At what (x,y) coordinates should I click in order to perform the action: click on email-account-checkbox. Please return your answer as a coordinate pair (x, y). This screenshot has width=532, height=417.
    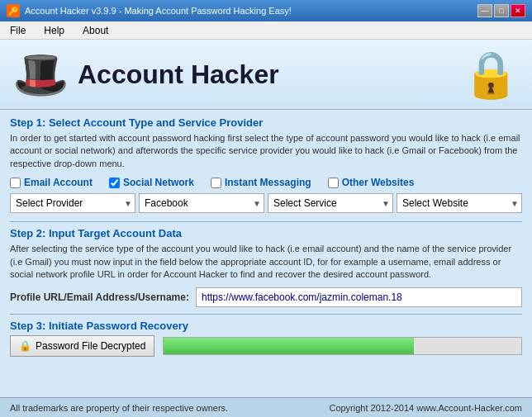
    Looking at the image, I should click on (15, 183).